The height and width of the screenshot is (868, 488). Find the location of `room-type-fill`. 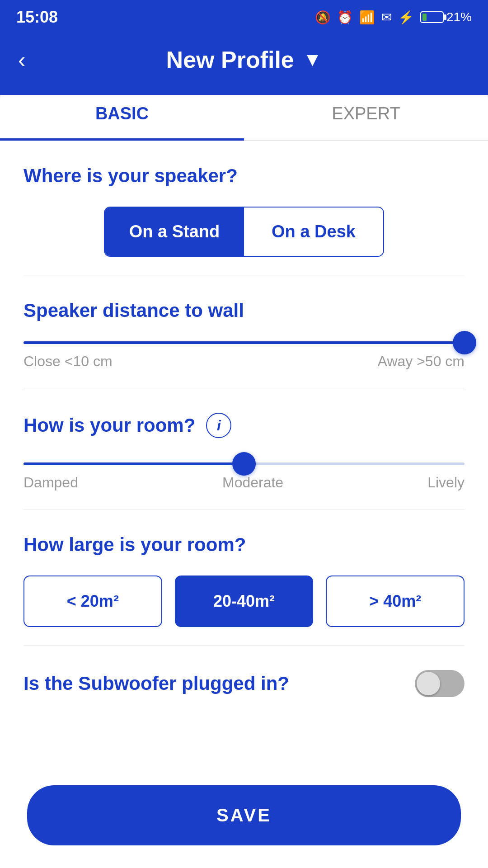

room-type-fill is located at coordinates (134, 464).